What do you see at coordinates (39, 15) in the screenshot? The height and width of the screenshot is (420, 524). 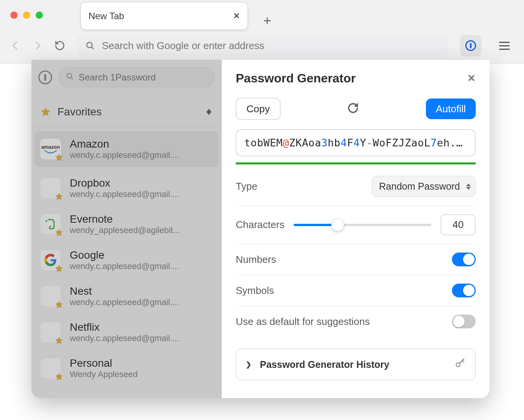 I see `window-zoom-button` at bounding box center [39, 15].